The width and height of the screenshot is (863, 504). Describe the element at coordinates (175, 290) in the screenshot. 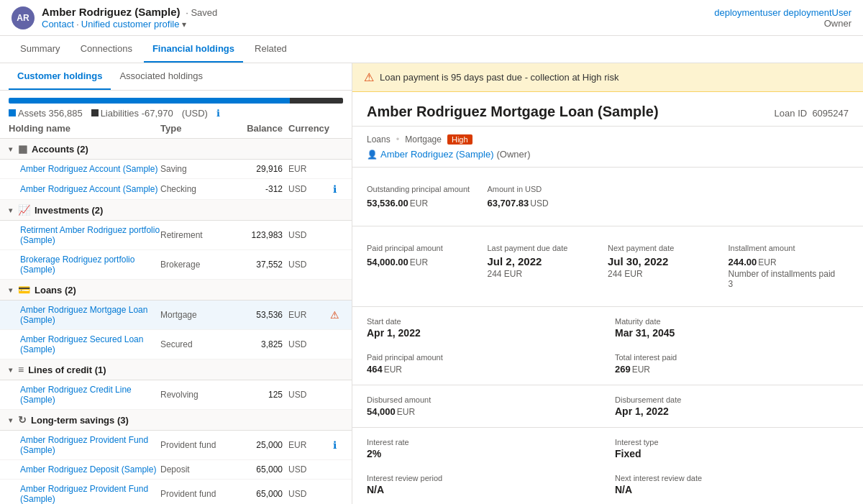

I see `group-loans: ▾ 💳 Loans (2)` at that location.